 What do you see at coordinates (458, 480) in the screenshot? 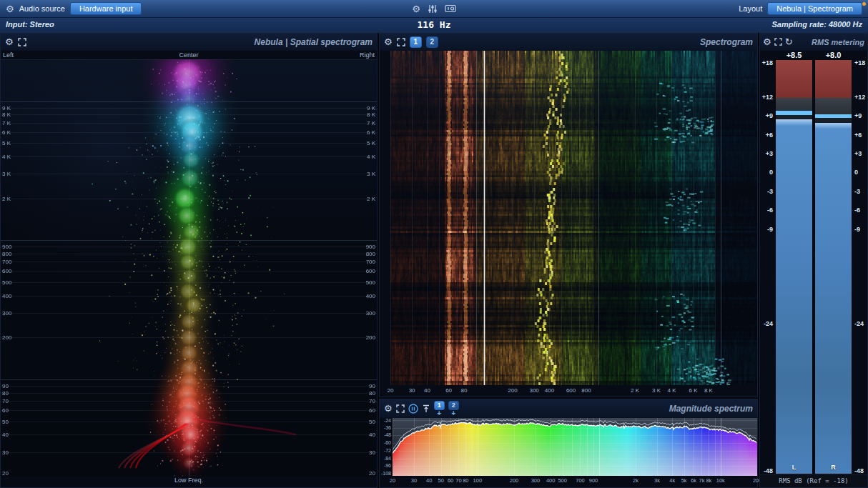
I see `tick-label: 70` at bounding box center [458, 480].